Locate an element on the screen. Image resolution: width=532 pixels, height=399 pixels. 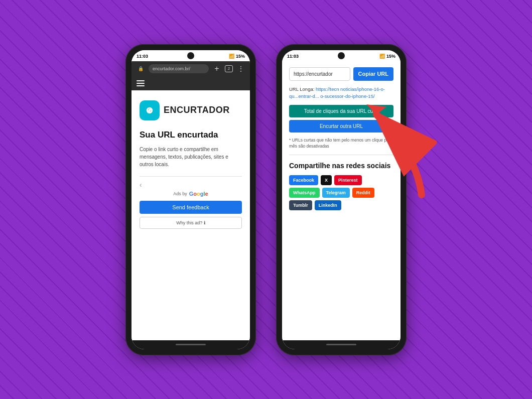
ads-by-google: Ads by Google is located at coordinates (191, 194).